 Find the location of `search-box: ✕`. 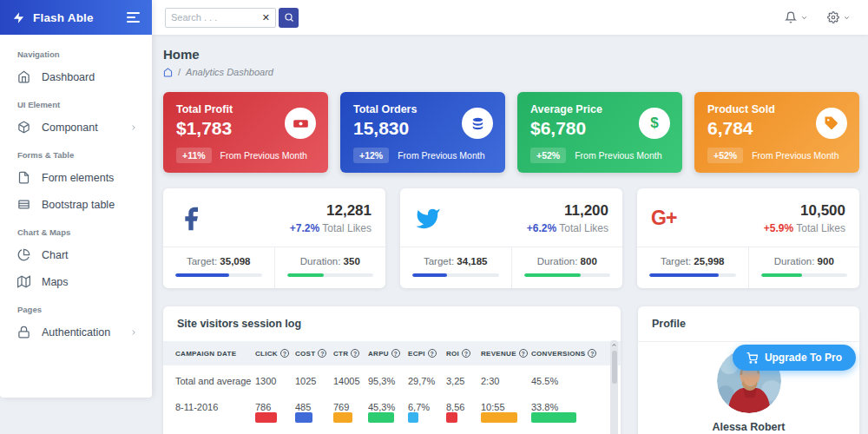

search-box: ✕ is located at coordinates (220, 17).